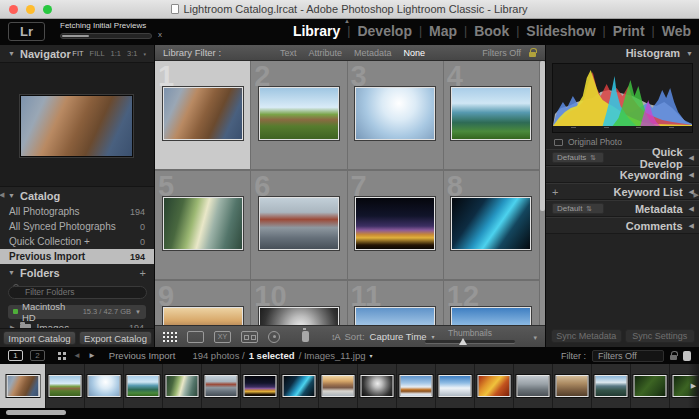  I want to click on back-arrow-icon: ◄, so click(77, 356).